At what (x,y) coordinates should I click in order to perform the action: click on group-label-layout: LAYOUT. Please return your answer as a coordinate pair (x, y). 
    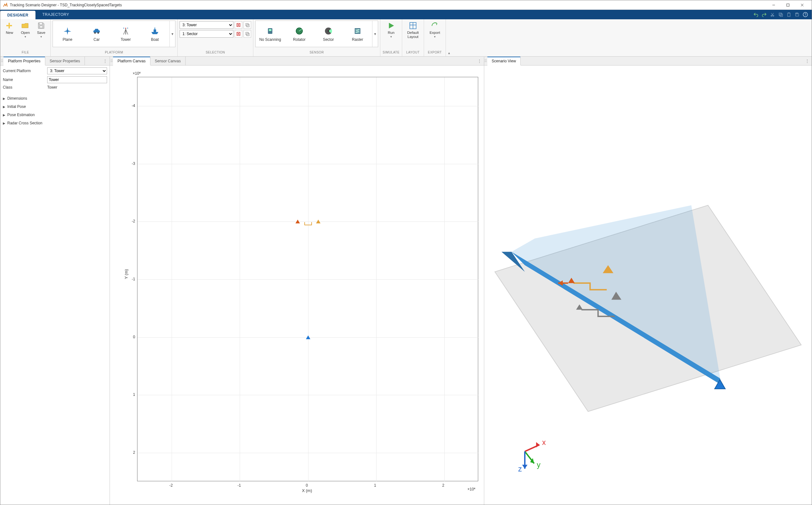
    Looking at the image, I should click on (413, 53).